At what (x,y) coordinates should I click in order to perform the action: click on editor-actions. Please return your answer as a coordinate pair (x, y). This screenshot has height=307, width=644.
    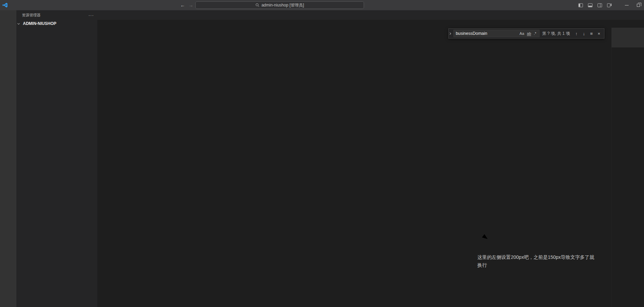
    Looking at the image, I should click on (642, 15).